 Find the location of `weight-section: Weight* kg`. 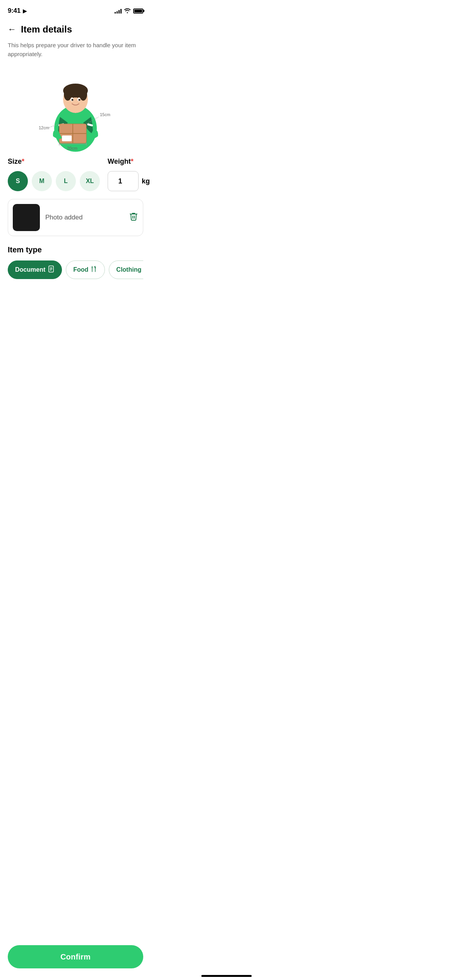

weight-section: Weight* kg is located at coordinates (129, 174).